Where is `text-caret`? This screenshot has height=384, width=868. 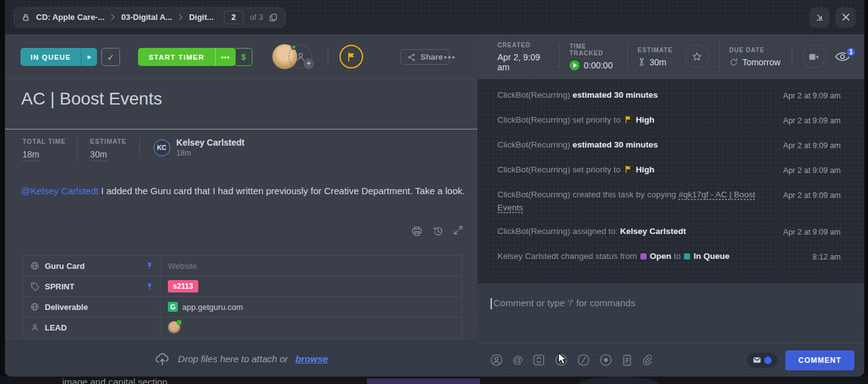 text-caret is located at coordinates (491, 304).